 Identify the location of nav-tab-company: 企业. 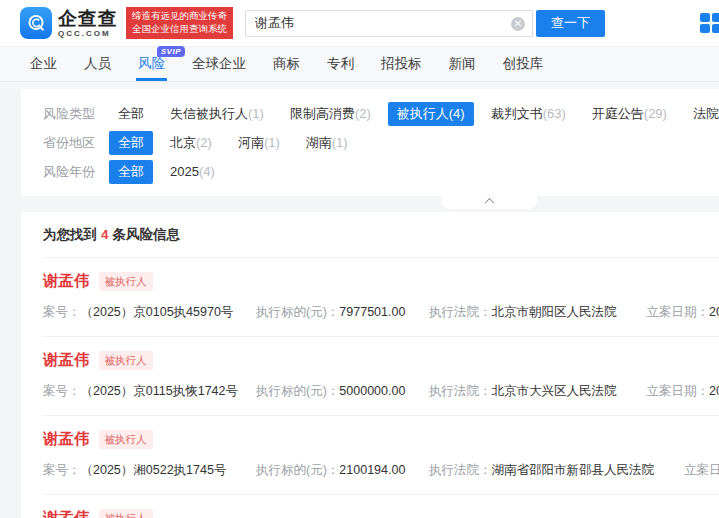
(44, 64).